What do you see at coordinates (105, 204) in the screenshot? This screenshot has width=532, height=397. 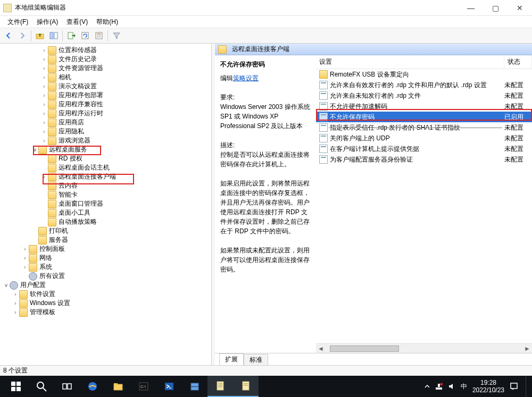 I see `tree-item: 桌面窗口管理器` at bounding box center [105, 204].